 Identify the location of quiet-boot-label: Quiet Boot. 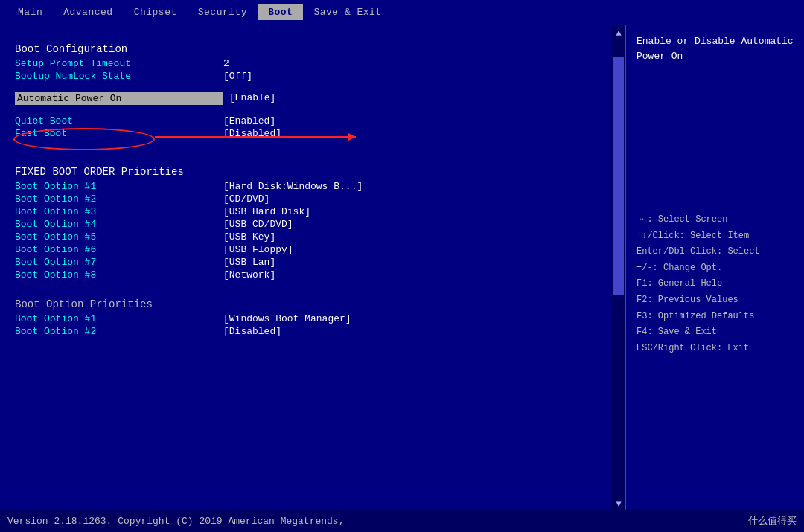
(119, 121).